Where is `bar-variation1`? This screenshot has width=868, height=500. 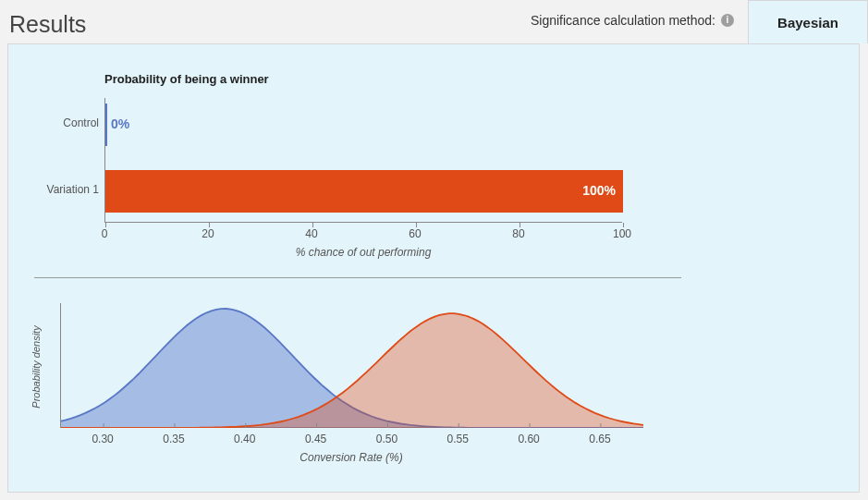
bar-variation1 is located at coordinates (364, 191).